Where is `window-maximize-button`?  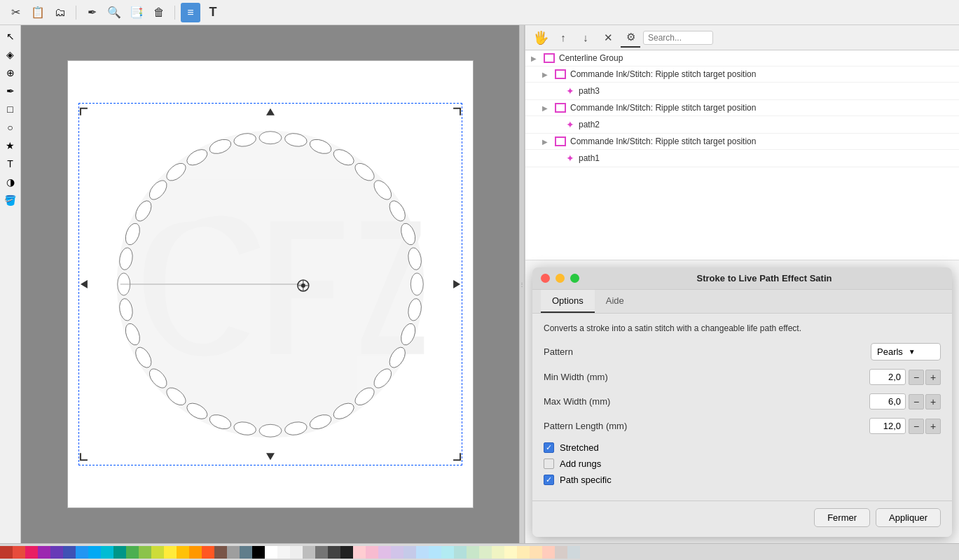
window-maximize-button is located at coordinates (574, 279).